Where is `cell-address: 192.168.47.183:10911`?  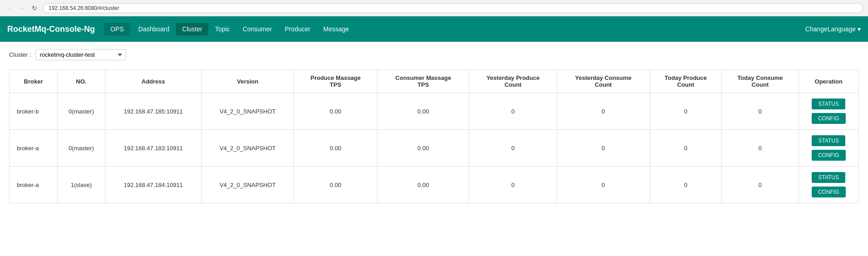
cell-address: 192.168.47.183:10911 is located at coordinates (153, 148).